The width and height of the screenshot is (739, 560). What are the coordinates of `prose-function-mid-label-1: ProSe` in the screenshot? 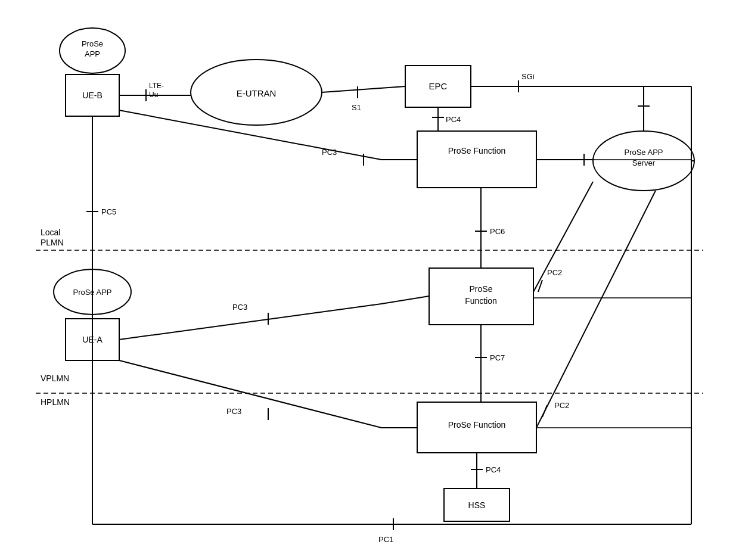 It's located at (482, 289).